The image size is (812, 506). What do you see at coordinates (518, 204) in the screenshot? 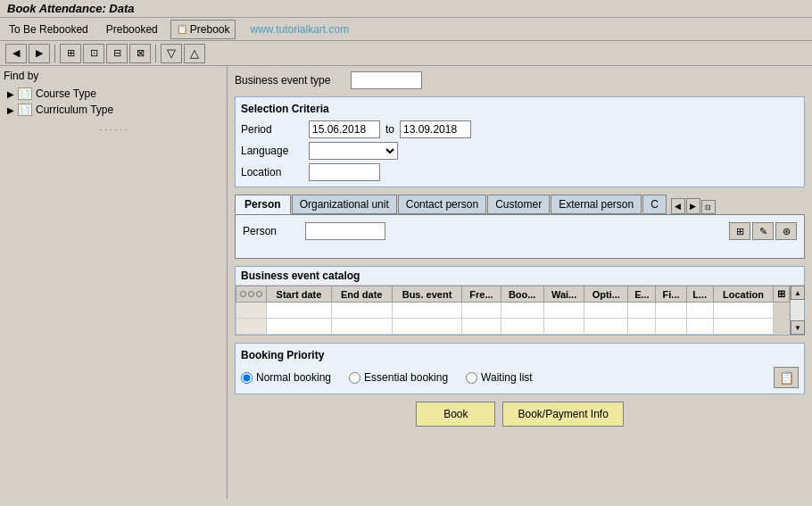
I see `tab-customer: Customer` at bounding box center [518, 204].